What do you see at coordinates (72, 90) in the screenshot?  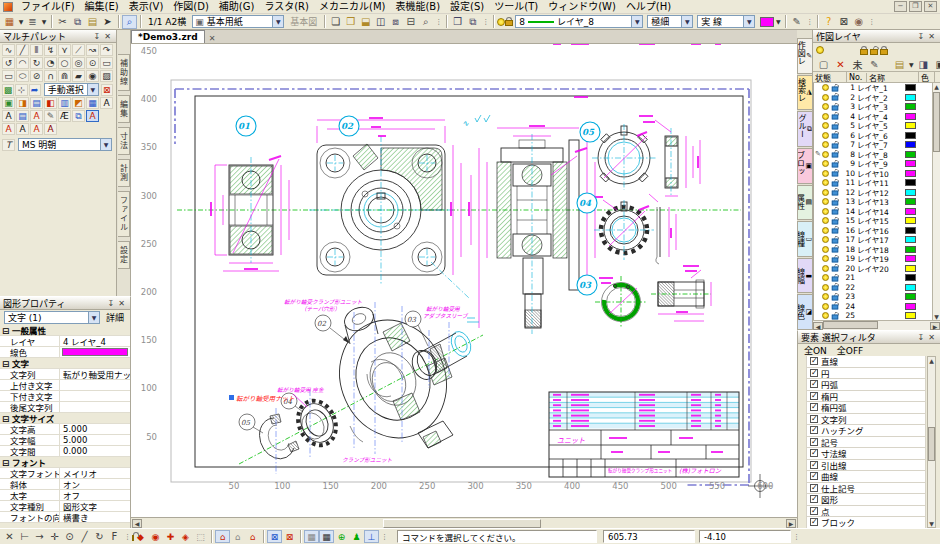 I see `selection-mode-combo: 手動選択▼` at bounding box center [72, 90].